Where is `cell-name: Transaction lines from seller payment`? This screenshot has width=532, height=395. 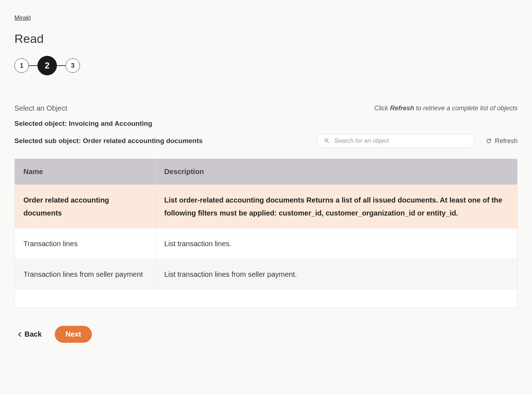
cell-name: Transaction lines from seller payment is located at coordinates (85, 275).